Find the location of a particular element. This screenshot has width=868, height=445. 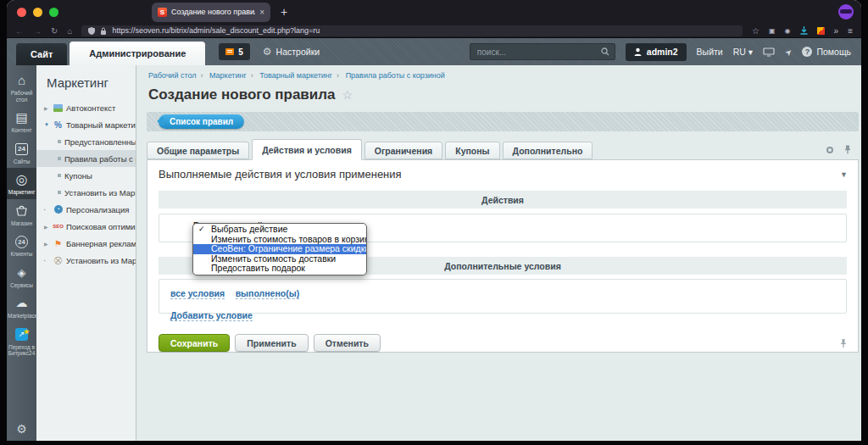

menu-item-autocontext: ▶ Автоконтекст is located at coordinates (86, 108).